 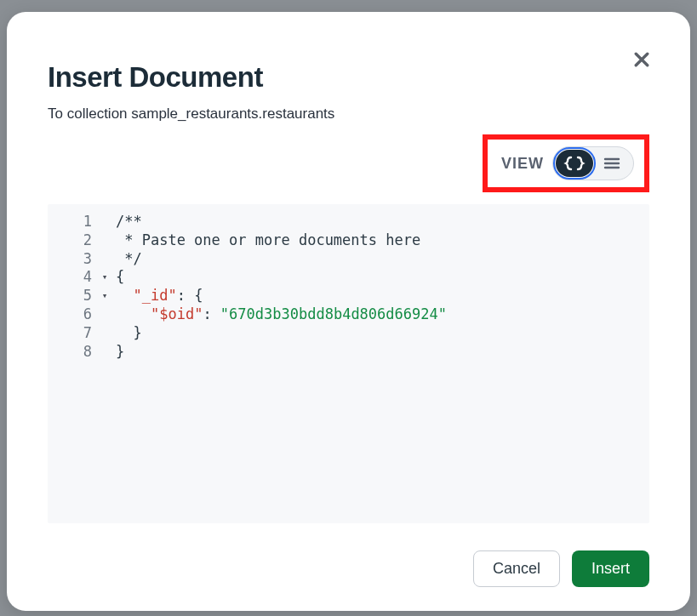 What do you see at coordinates (381, 315) in the screenshot?
I see `code-content: "$oid": "670d3b30bdd8b4d806d66924"` at bounding box center [381, 315].